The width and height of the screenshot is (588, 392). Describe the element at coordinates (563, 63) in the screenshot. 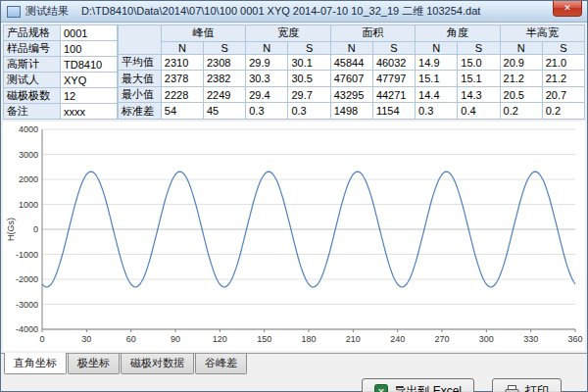

I see `stats-cell: 21.0` at that location.